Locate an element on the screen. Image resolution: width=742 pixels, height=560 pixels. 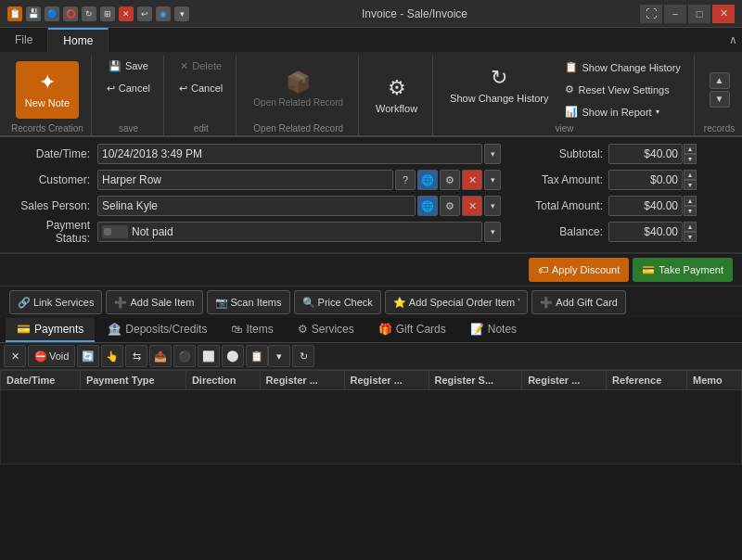
balance-down: ▼ is located at coordinates (690, 237).